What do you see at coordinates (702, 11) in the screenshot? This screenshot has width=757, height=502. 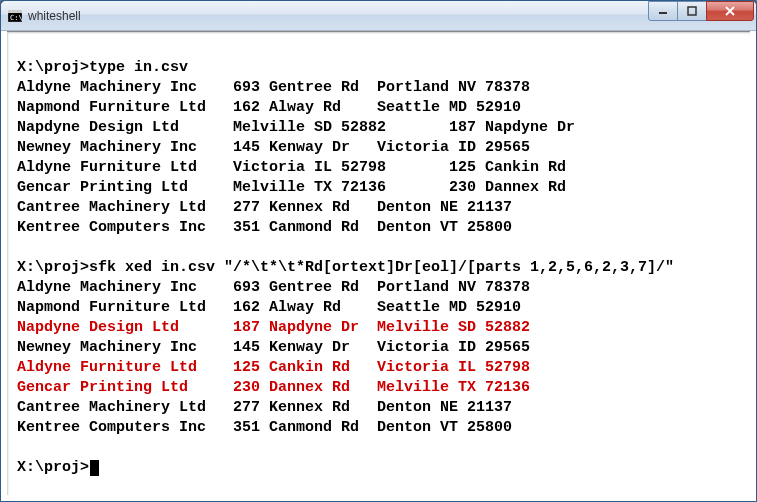 I see `window-controls` at bounding box center [702, 11].